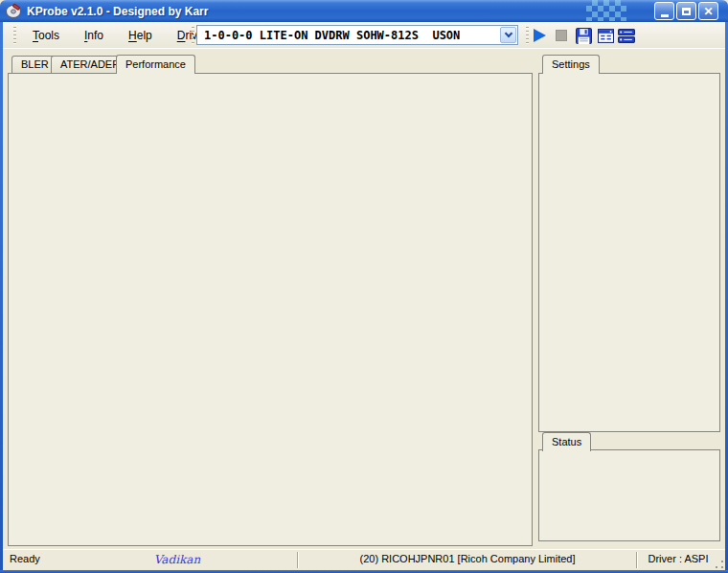  What do you see at coordinates (571, 64) in the screenshot?
I see `tab-settings: Settings` at bounding box center [571, 64].